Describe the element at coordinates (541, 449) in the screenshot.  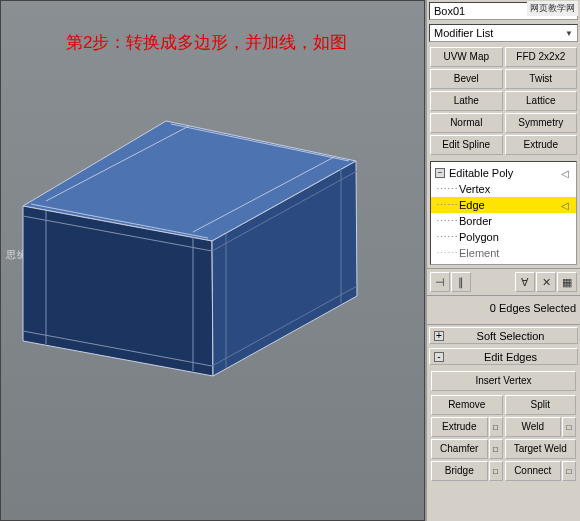
I see `target-weld-button: Target Weld` at that location.